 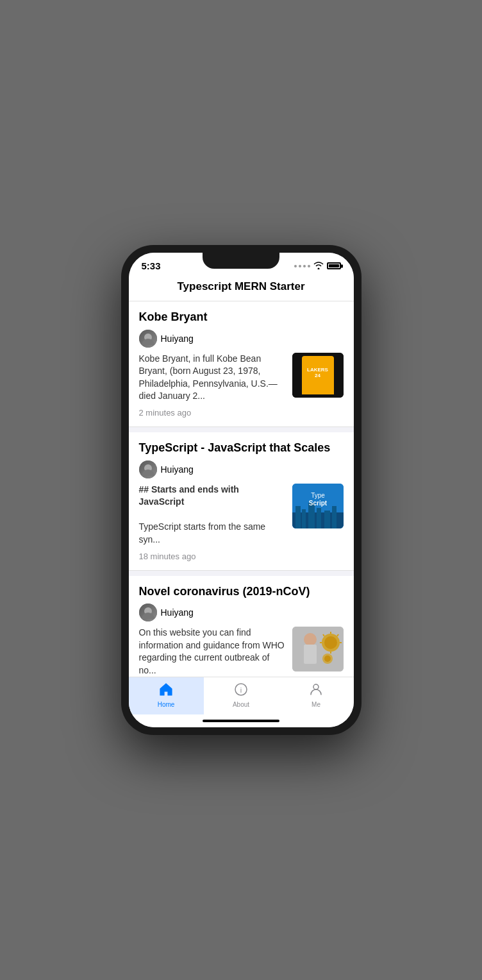 I want to click on tab-home: Home, so click(x=167, y=696).